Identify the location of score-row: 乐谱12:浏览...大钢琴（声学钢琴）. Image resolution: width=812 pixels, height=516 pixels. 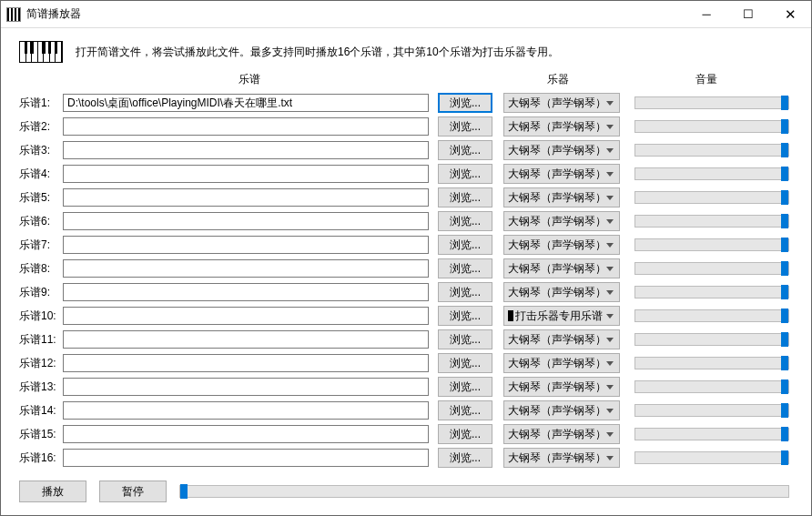
(406, 363).